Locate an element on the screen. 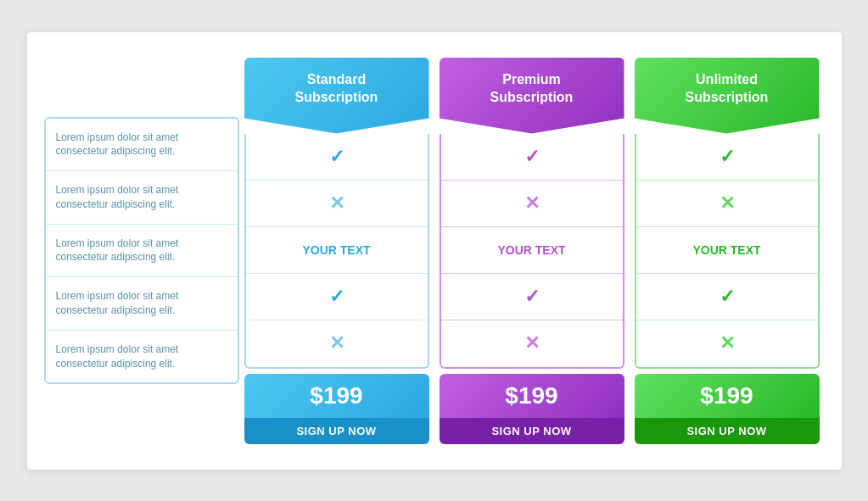  unlimited-header: UnlimitedSubscription is located at coordinates (727, 96).